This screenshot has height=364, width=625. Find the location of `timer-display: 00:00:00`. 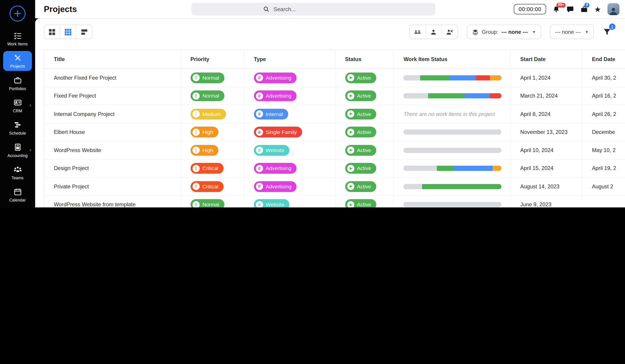

timer-display: 00:00:00 is located at coordinates (530, 9).